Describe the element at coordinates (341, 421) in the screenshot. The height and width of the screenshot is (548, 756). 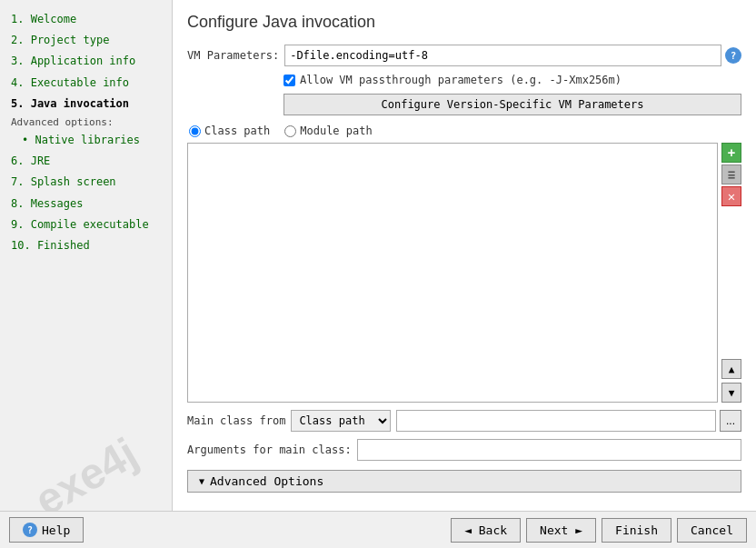
I see `main-class-from-select: Class path Module path` at that location.